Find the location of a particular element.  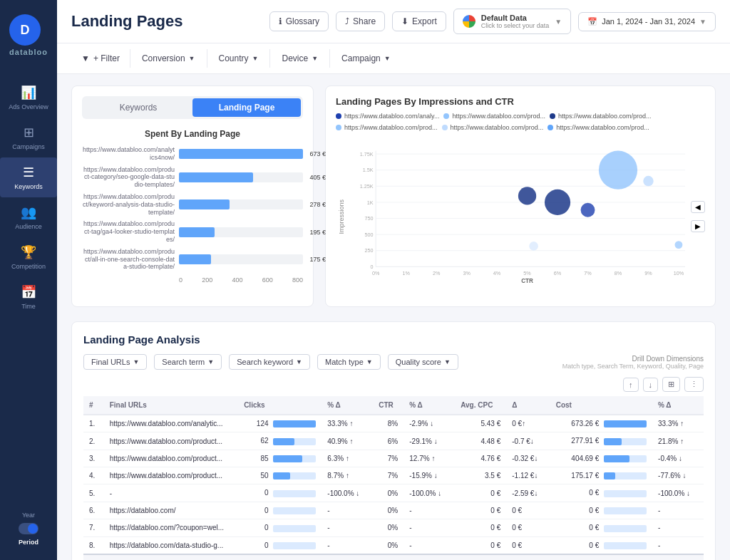

col-cost-delta: % Δ is located at coordinates (678, 405).